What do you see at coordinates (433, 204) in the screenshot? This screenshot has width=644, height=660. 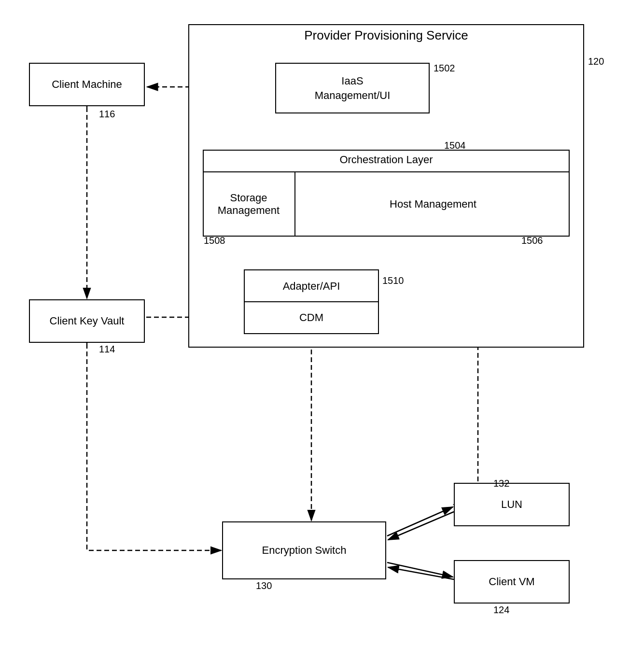 I see `host-label: Host Management` at bounding box center [433, 204].